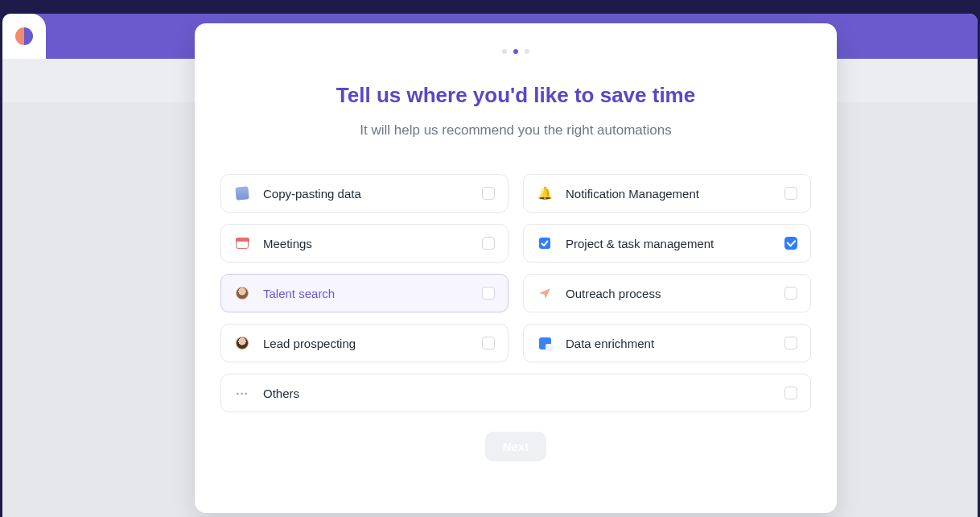 This screenshot has height=517, width=980. What do you see at coordinates (364, 193) in the screenshot?
I see `option-copy-pasting: Copy-pasting data` at bounding box center [364, 193].